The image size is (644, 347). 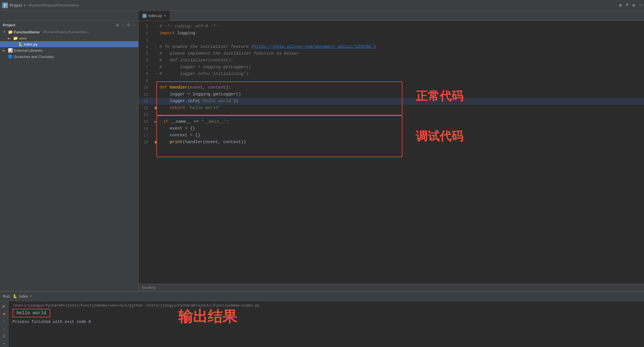 What do you see at coordinates (69, 44) in the screenshot?
I see `tree-item-index-py: 🐍 index.py` at bounding box center [69, 44].